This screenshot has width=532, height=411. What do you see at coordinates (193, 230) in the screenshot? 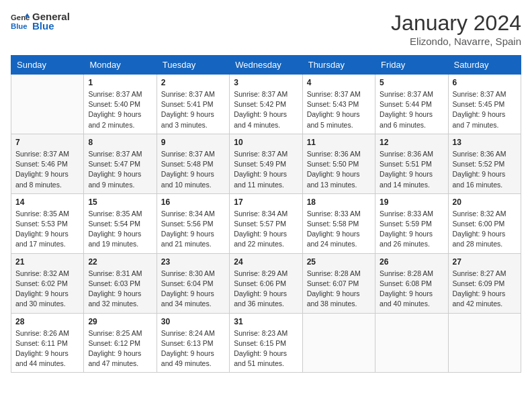
I see `cell-sun-info: Sunrise: 8:34 AMSunset: 5:56 PMDaylight:…` at bounding box center [193, 230].